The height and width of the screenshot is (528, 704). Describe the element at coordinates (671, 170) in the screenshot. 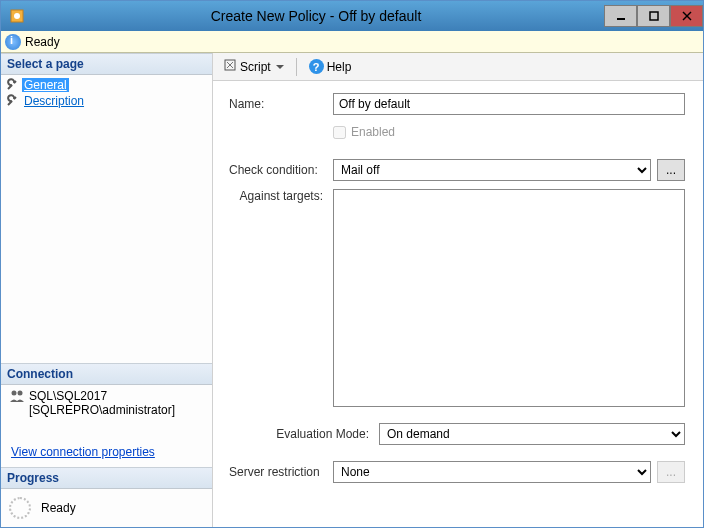

I see `check-condition-browse-button: ...` at that location.